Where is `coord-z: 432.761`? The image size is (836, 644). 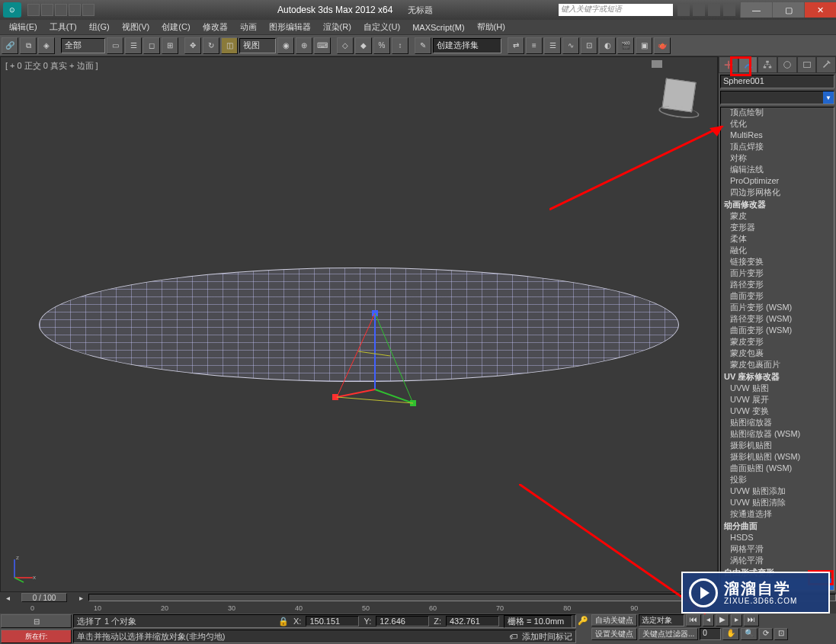 coord-z: 432.761 is located at coordinates (472, 621).